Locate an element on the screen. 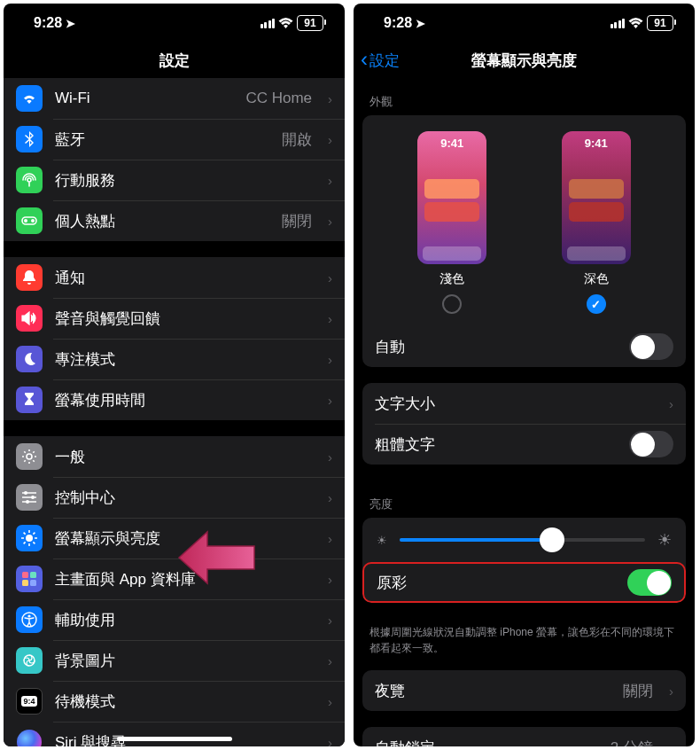 The width and height of the screenshot is (700, 750). row-apps: 主畫面與 App 資料庫› is located at coordinates (174, 579).